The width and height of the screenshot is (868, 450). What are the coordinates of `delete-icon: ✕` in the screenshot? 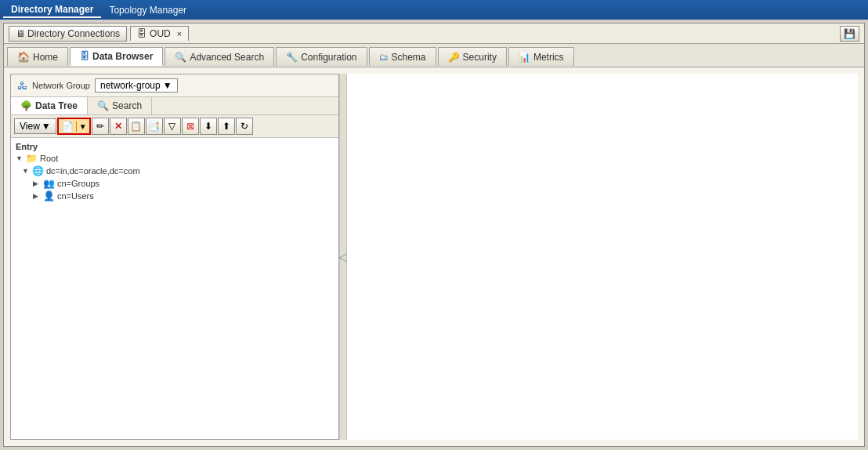 It's located at (118, 126).